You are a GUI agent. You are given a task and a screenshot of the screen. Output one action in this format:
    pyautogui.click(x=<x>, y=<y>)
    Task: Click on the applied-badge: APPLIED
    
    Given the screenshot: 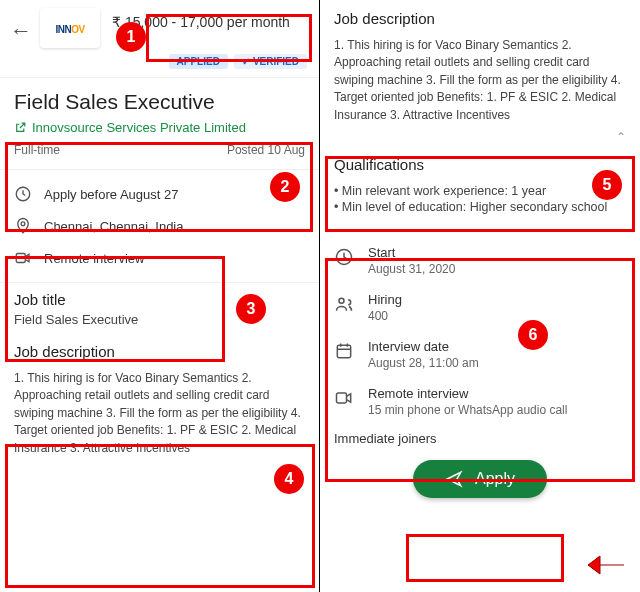 What is the action you would take?
    pyautogui.click(x=198, y=62)
    